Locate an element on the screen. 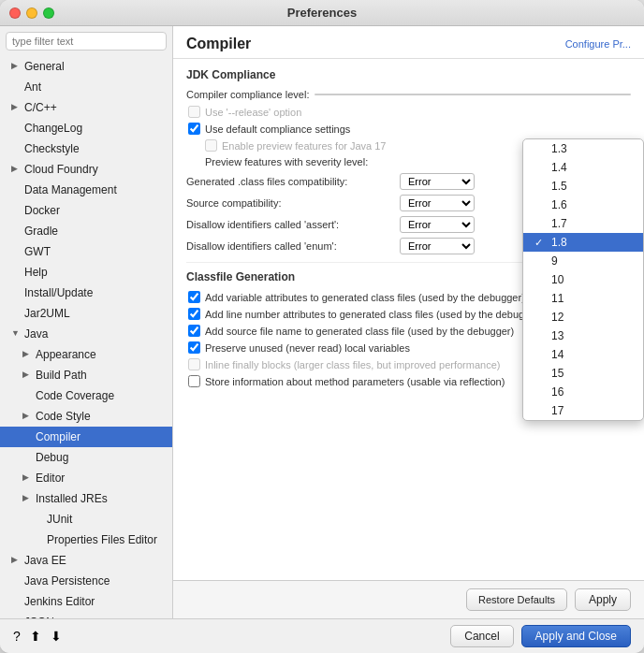 Image resolution: width=644 pixels, height=653 pixels. sidebar-item-ant: Ant is located at coordinates (86, 87).